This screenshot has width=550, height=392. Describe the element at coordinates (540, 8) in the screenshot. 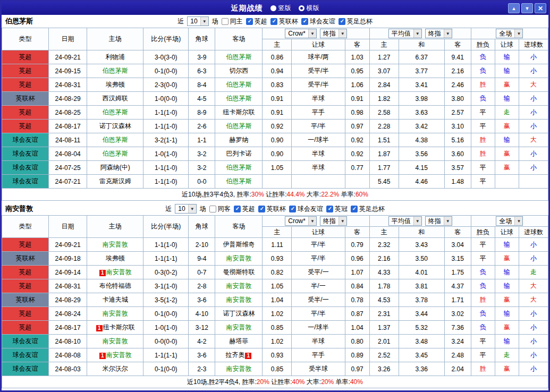

I see `close-button: ✕` at that location.